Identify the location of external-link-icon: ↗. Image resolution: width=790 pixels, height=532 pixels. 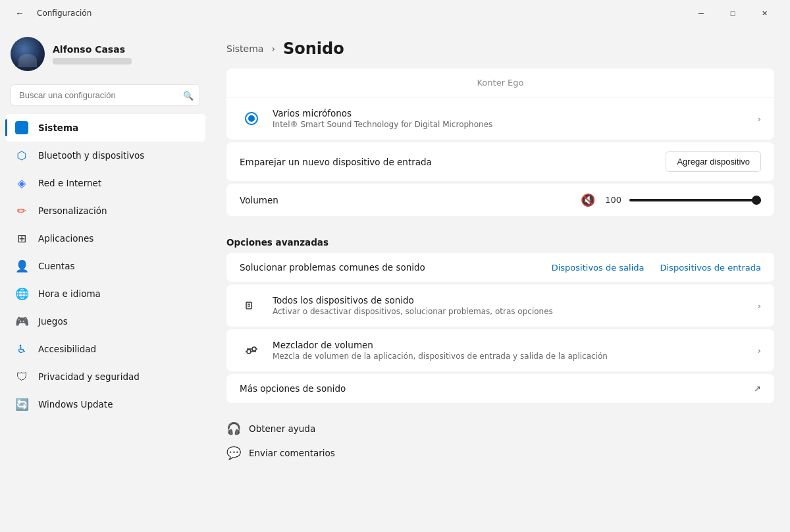
(757, 388).